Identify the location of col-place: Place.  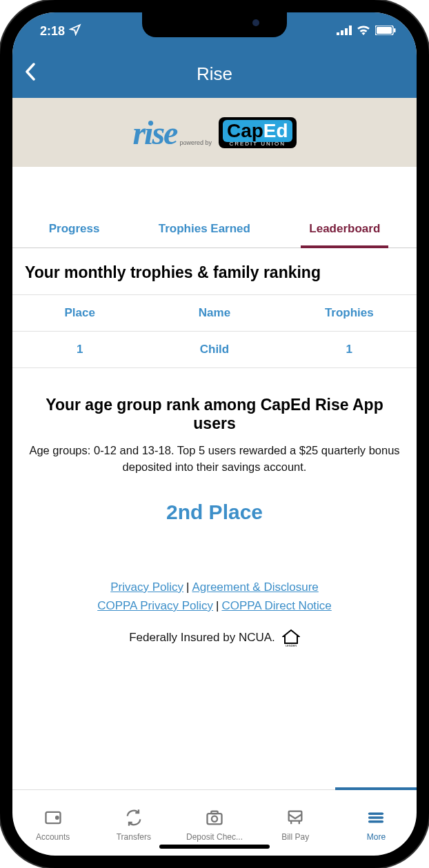
(80, 313).